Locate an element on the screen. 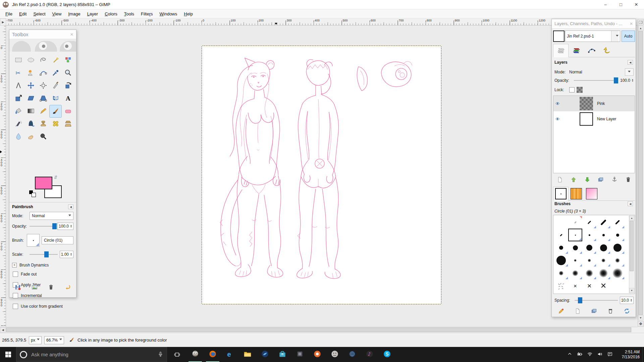  tray-chevron-up is located at coordinates (570, 355).